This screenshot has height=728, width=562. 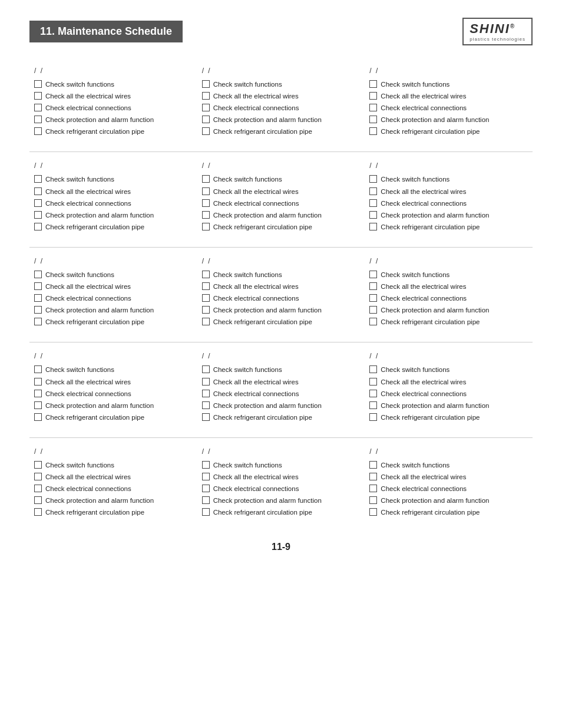 What do you see at coordinates (256, 394) in the screenshot?
I see `item-label: Check electrical connections` at bounding box center [256, 394].